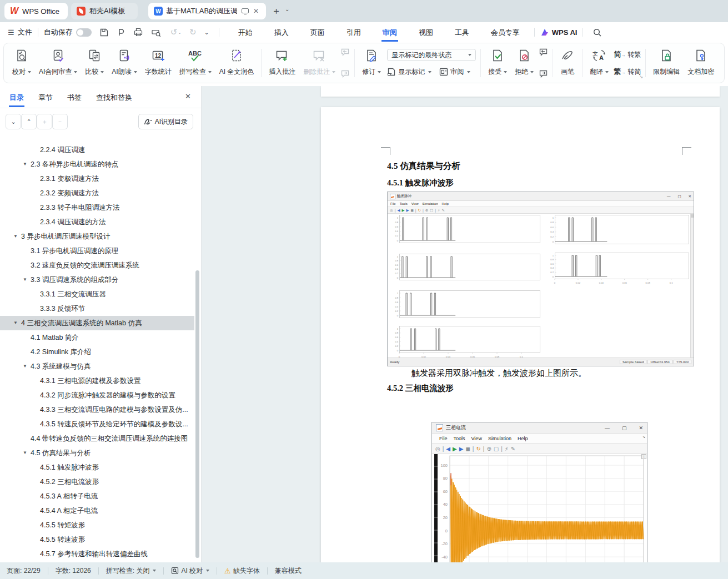 This screenshot has height=579, width=728. What do you see at coordinates (426, 210) in the screenshot?
I see `zoom-icon: ⊕` at bounding box center [426, 210].